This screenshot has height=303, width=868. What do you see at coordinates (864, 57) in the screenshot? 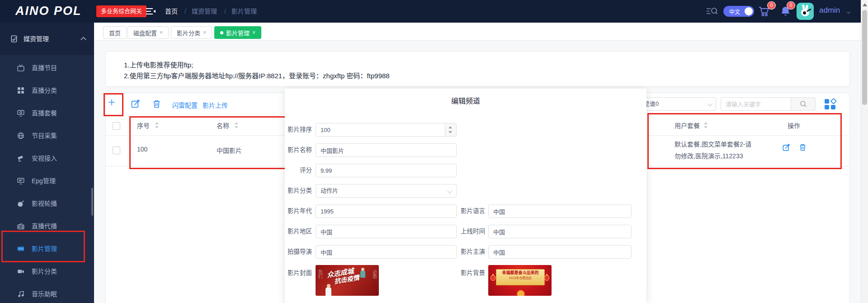
I see `scrollbar-thumb` at bounding box center [864, 57].